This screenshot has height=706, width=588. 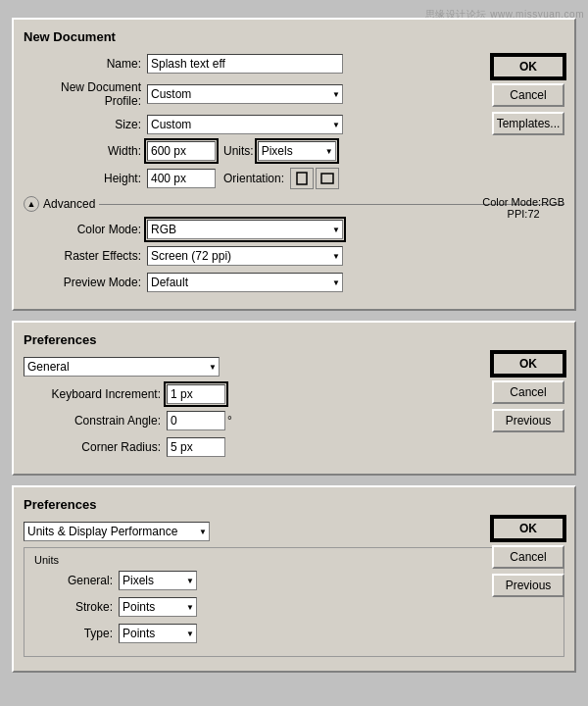 What do you see at coordinates (245, 256) in the screenshot?
I see `raster-select: Screen (72 ppi) Medium (150 ppi) High (3…` at bounding box center [245, 256].